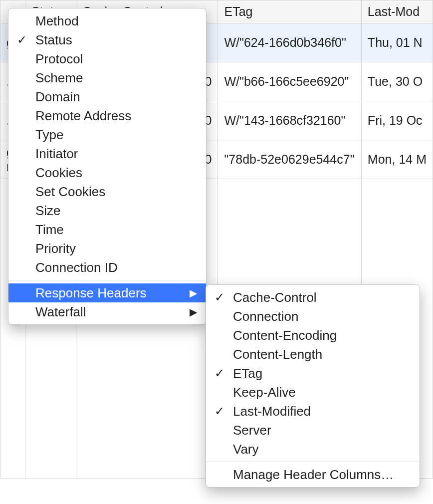 The image size is (433, 504). Describe the element at coordinates (107, 192) in the screenshot. I see `menu-item-set-cookies: Set Cookies` at that location.